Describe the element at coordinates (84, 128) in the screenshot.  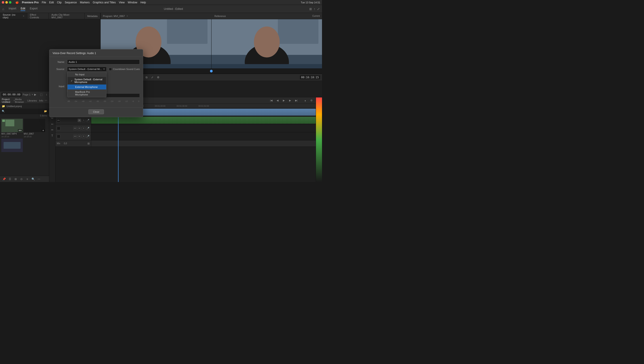
I see `a2-solo: S` at that location.